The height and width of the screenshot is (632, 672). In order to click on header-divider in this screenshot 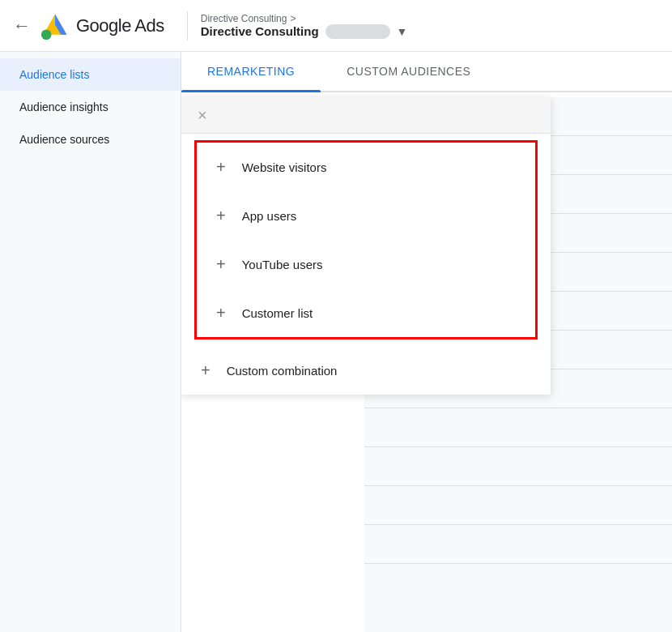, I will do `click(188, 26)`.